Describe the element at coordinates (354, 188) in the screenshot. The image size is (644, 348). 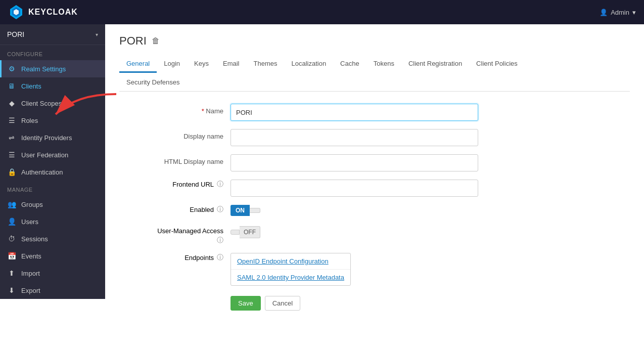
I see `frontend-url-input` at that location.